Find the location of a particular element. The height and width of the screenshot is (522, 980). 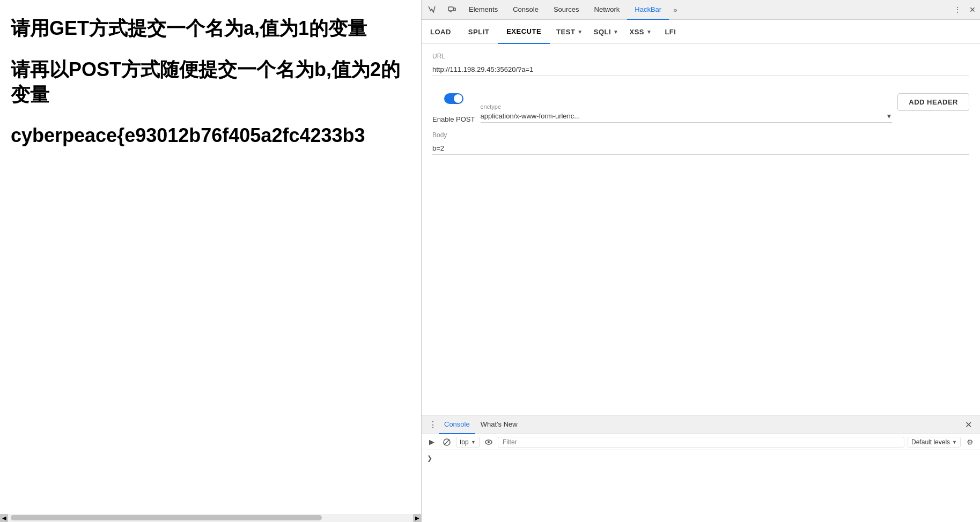

tab-more: » is located at coordinates (675, 10).